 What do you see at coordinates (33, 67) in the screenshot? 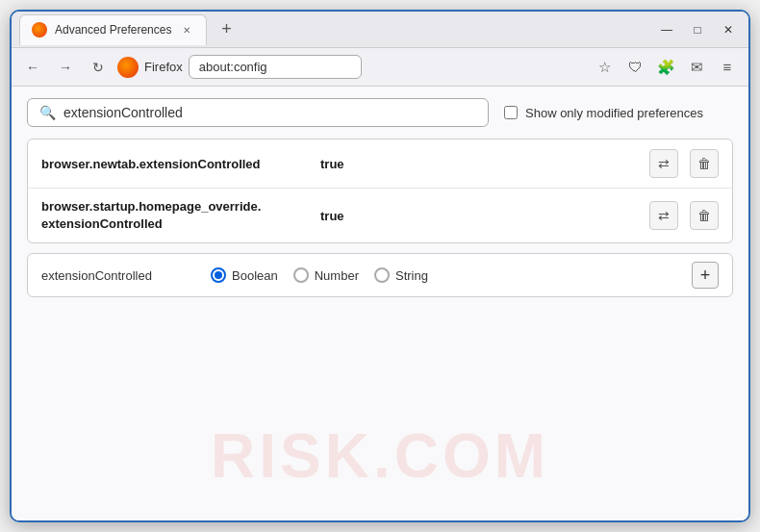
I see `back-button: ←` at bounding box center [33, 67].